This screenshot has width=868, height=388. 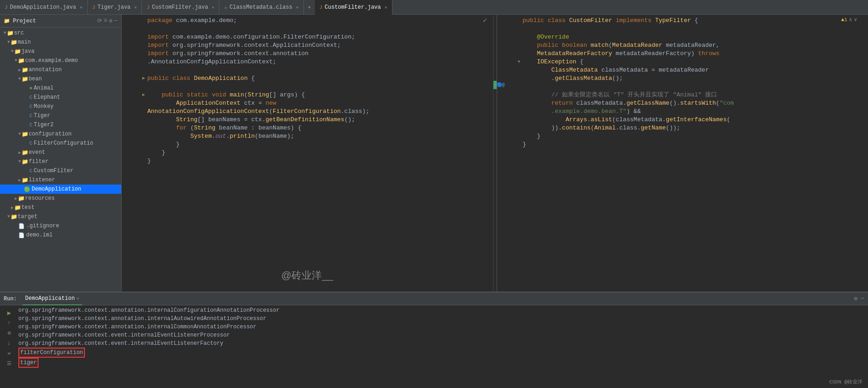 I want to click on tab-close-tiger: ✕, so click(x=135, y=7).